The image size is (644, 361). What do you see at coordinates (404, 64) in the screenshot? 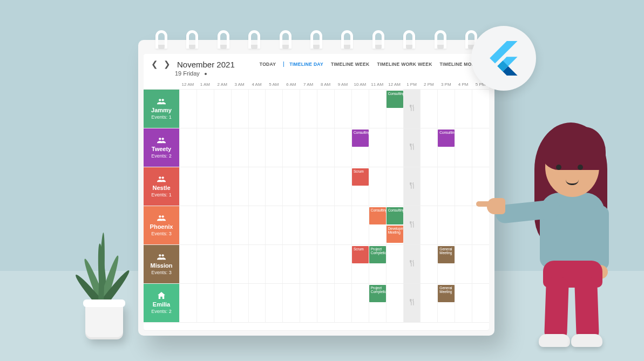
I see `view-tab-timeline-work-week: TIMELINE WORK WEEK` at bounding box center [404, 64].